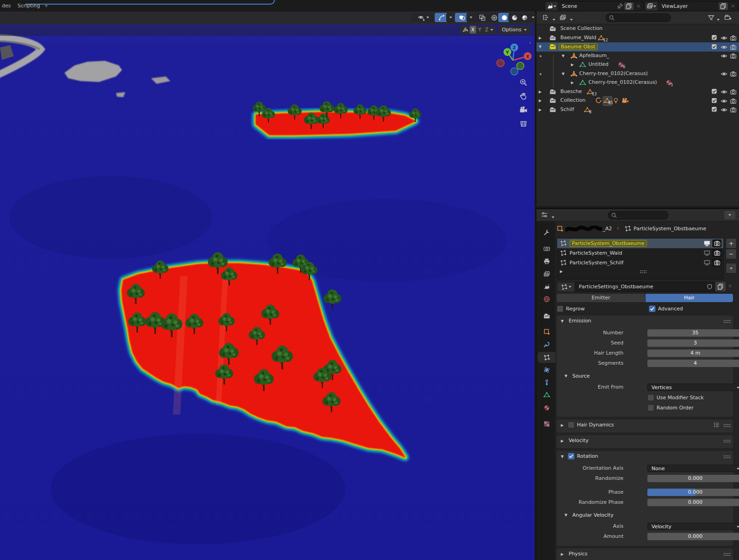 This screenshot has height=560, width=739. I want to click on outliner-item-label: Apfelbaum_, so click(594, 55).